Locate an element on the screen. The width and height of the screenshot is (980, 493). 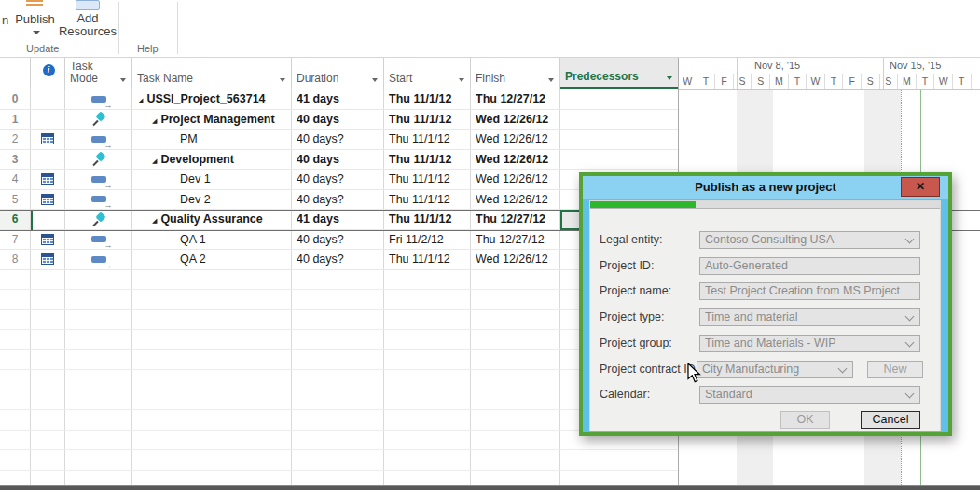
project-group-select: Time and Materials - WIP is located at coordinates (809, 343).